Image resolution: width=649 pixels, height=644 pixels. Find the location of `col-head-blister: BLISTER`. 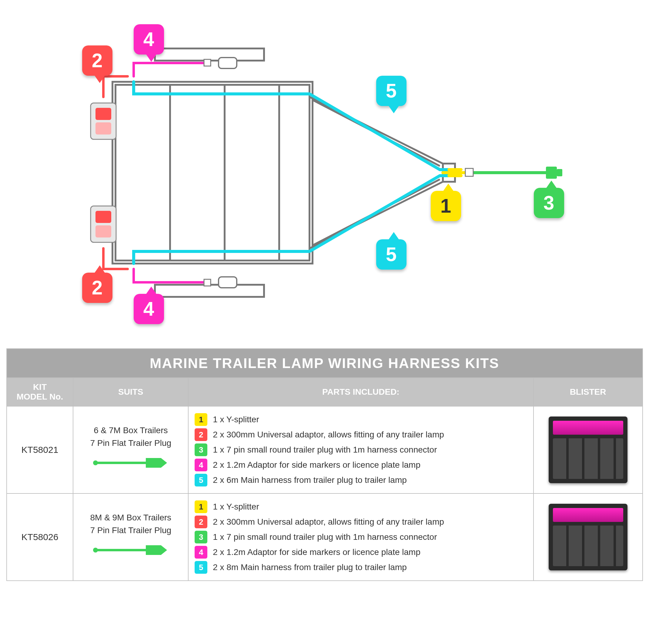

col-head-blister: BLISTER is located at coordinates (588, 392).